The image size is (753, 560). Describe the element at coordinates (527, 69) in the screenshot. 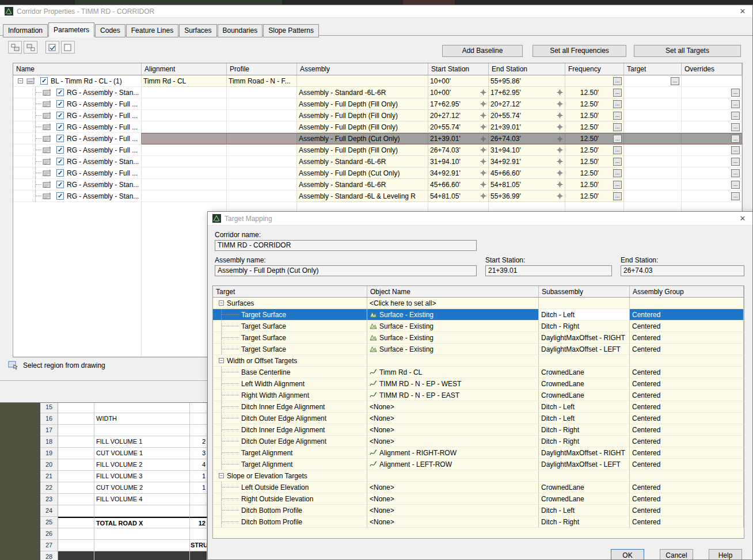

I see `column-header-end-station: End Station` at that location.